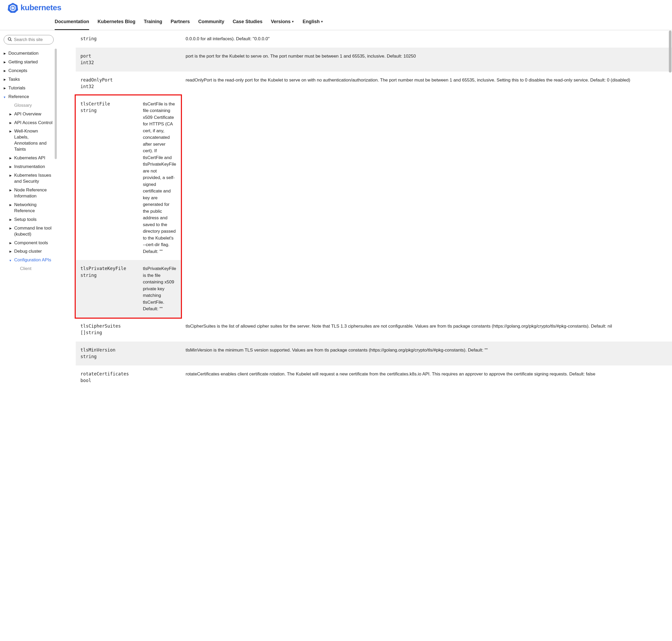 The height and width of the screenshot is (641, 672). I want to click on field-desc-cell: tlsCertFile is the file containing x509 …, so click(159, 178).